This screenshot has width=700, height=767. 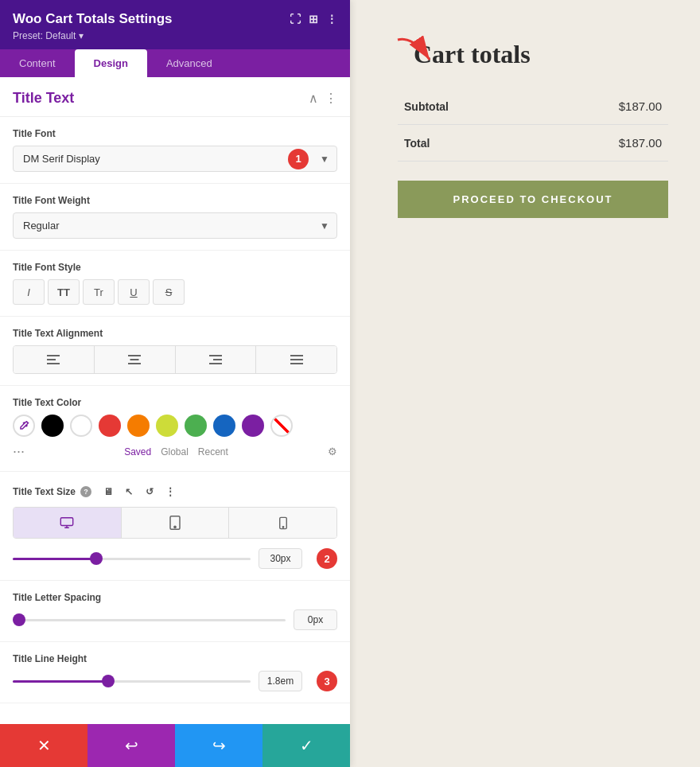 I want to click on cart-table: Subtotal $187.00 Total $187.00, so click(x=533, y=125).